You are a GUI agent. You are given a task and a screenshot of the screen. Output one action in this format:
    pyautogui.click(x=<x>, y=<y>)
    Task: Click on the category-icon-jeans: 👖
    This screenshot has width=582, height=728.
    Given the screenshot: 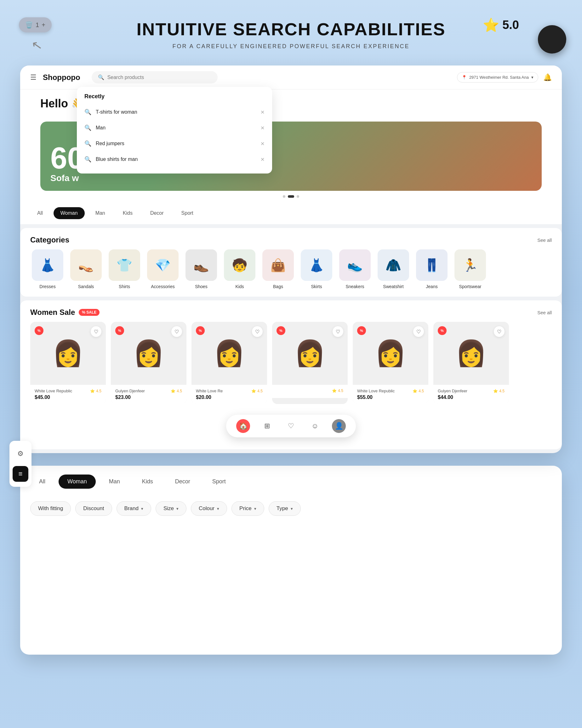 What is the action you would take?
    pyautogui.click(x=432, y=265)
    